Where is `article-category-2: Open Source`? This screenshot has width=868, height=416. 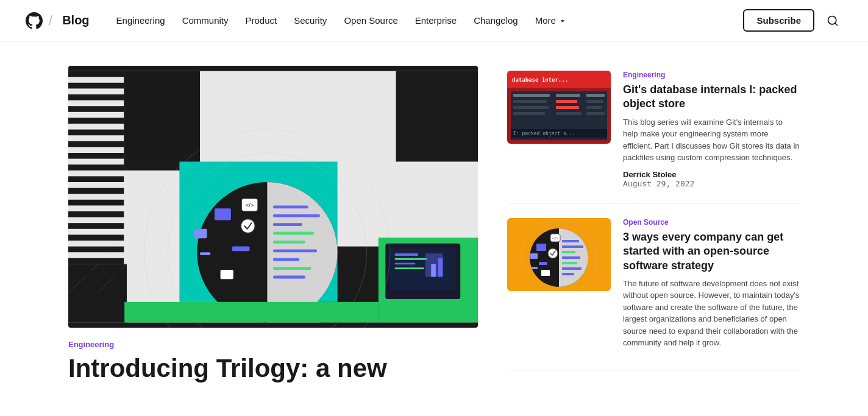
article-category-2: Open Source is located at coordinates (711, 222).